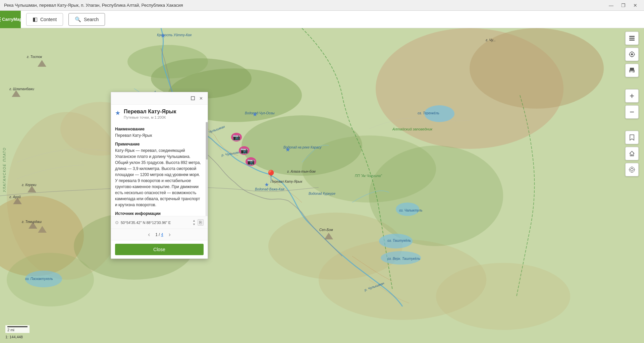  What do you see at coordinates (322, 194) in the screenshot?
I see `map-label-kurkure: Водопад Куркуре` at bounding box center [322, 194].